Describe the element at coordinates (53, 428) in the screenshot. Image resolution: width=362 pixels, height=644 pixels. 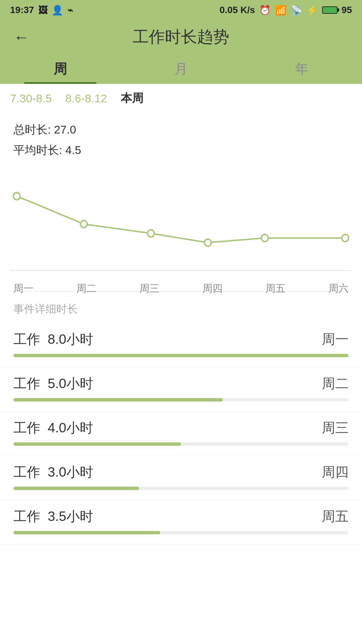
I see `detail-label-3: 工作 4.0小时` at that location.